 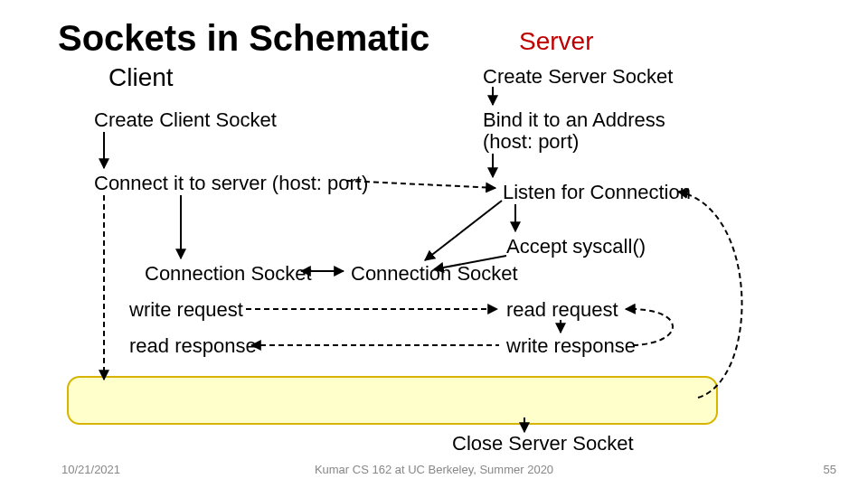 What do you see at coordinates (556, 42) in the screenshot?
I see `server-header: Server` at bounding box center [556, 42].